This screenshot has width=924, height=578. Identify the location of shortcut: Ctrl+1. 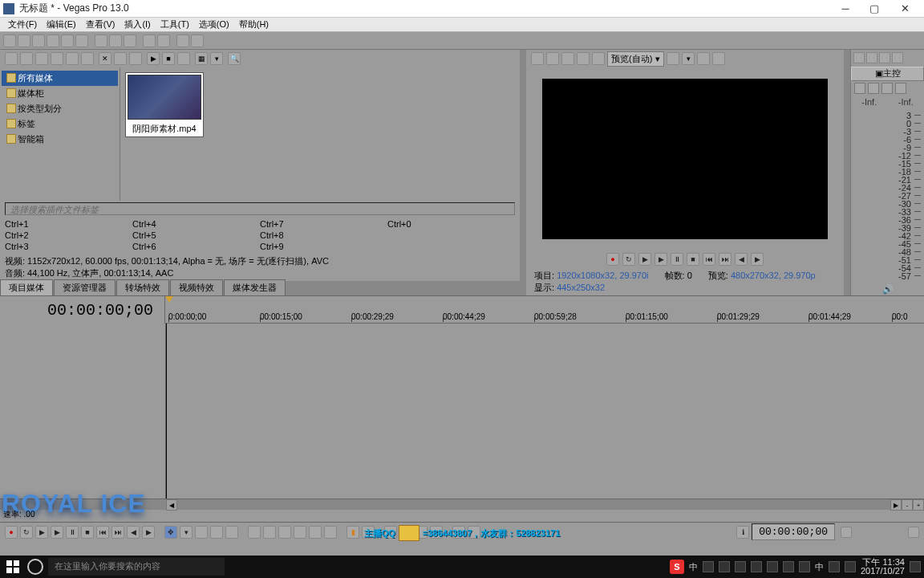
(69, 224).